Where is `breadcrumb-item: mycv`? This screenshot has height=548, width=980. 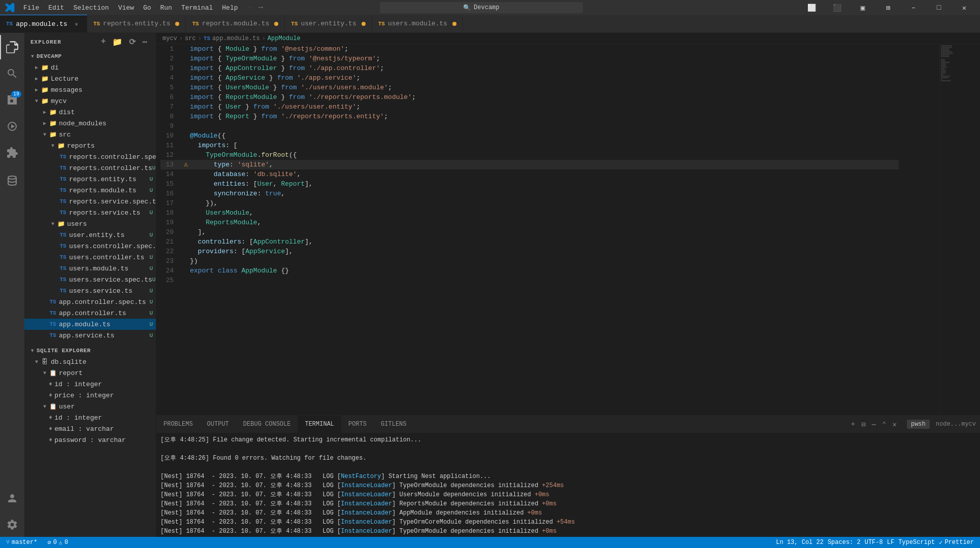 breadcrumb-item: mycv is located at coordinates (170, 39).